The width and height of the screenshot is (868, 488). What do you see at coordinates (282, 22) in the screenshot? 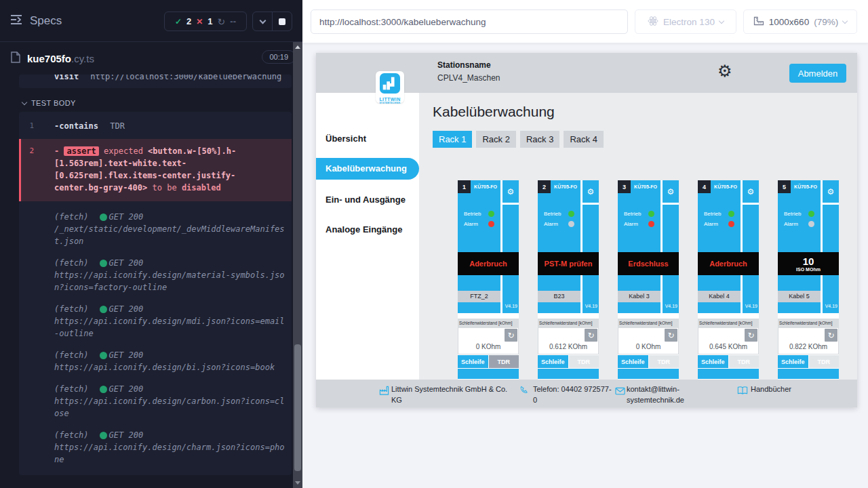
I see `stop-button` at bounding box center [282, 22].